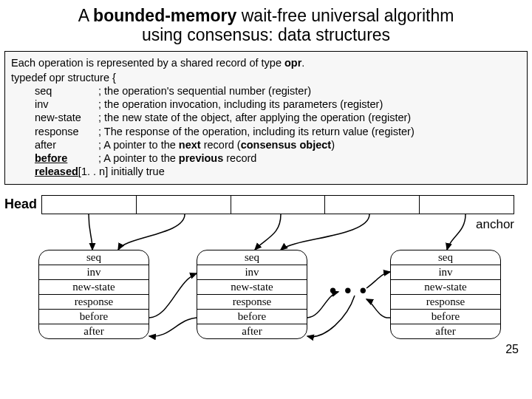 The height and width of the screenshot is (399, 532). I want to click on field-kw-newstate: new-state, so click(66, 117).